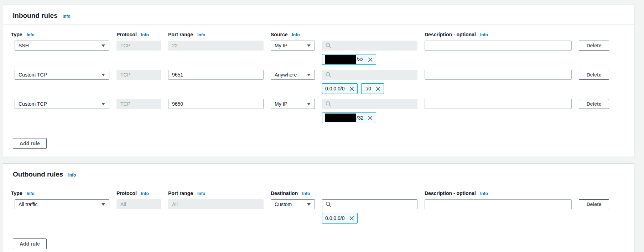 This screenshot has width=644, height=252. Describe the element at coordinates (324, 204) in the screenshot. I see `rule-controls-row: All trafficCustomDelete` at that location.